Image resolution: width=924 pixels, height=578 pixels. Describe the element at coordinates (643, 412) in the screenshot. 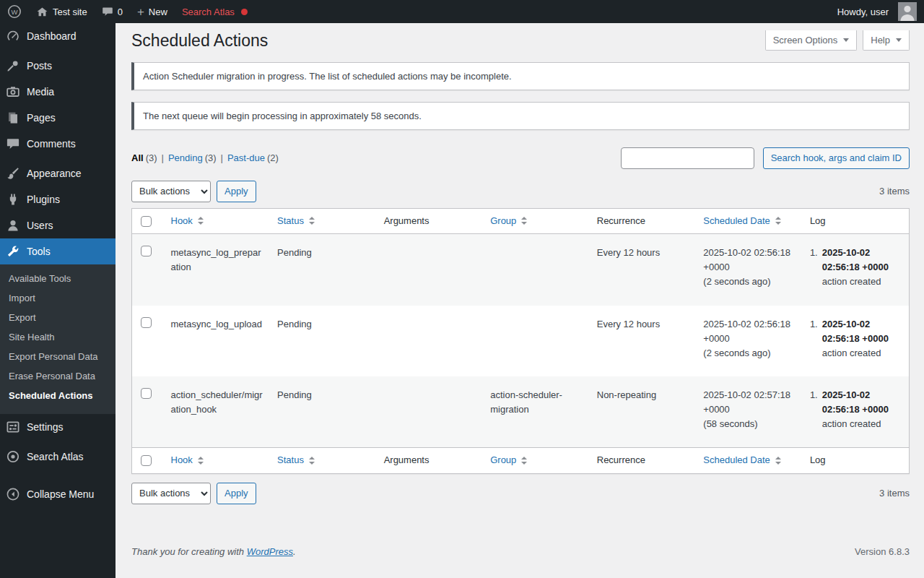

I see `recurrence-cell: Non-repeating` at that location.